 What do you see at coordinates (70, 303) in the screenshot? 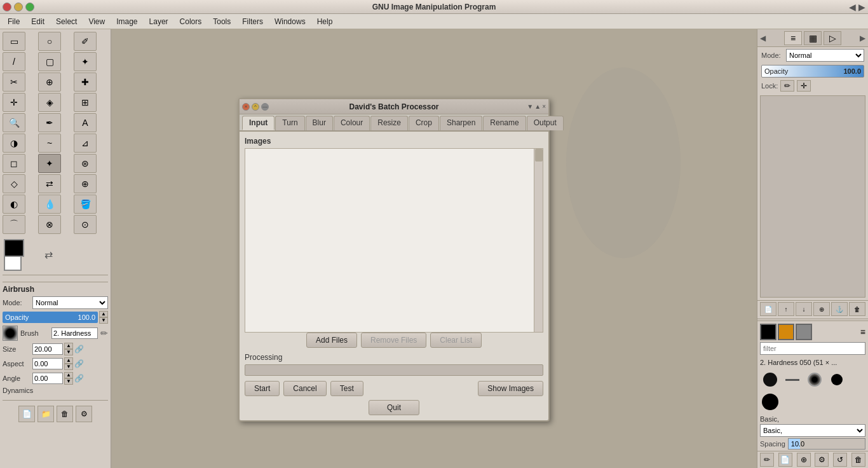
I see `mode-select: Normal` at bounding box center [70, 303].